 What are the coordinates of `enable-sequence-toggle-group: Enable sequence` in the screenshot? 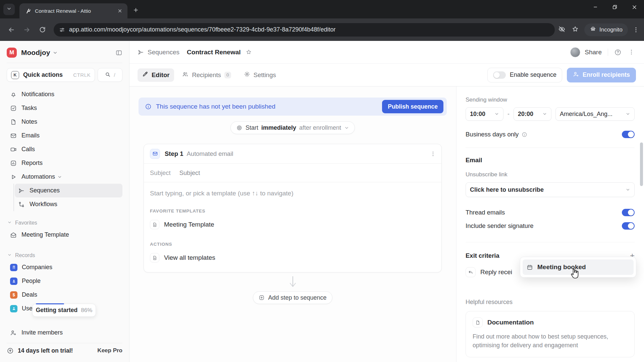 It's located at (525, 75).